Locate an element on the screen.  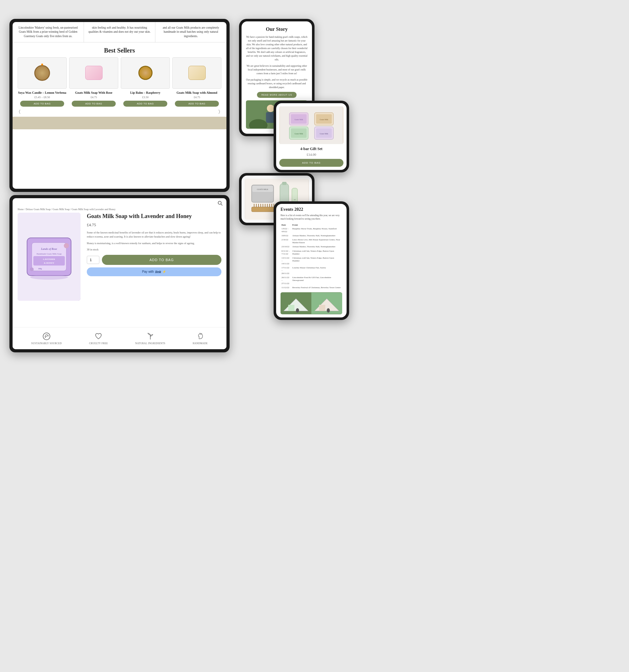
phone-events-screen: Events 2022 Here is a list of events we'… is located at coordinates (311, 261).